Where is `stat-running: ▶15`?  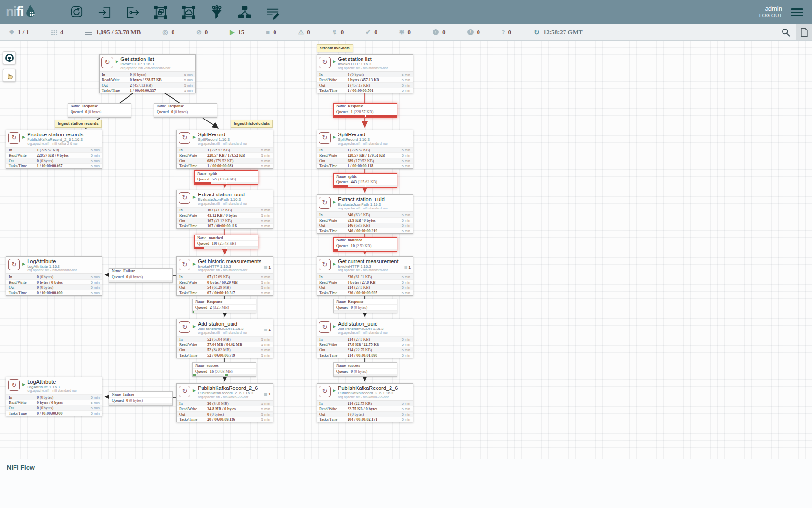
stat-running: ▶15 is located at coordinates (237, 32).